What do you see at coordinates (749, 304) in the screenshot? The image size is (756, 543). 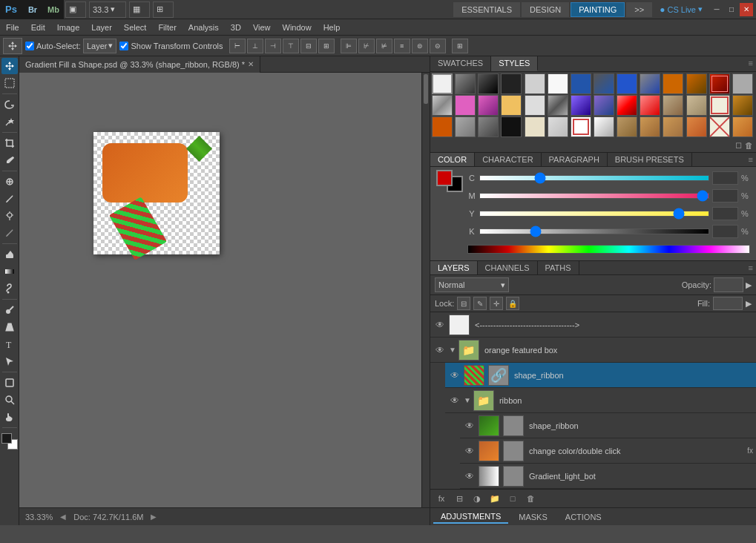 I see `fill-arrow: ▶` at bounding box center [749, 304].